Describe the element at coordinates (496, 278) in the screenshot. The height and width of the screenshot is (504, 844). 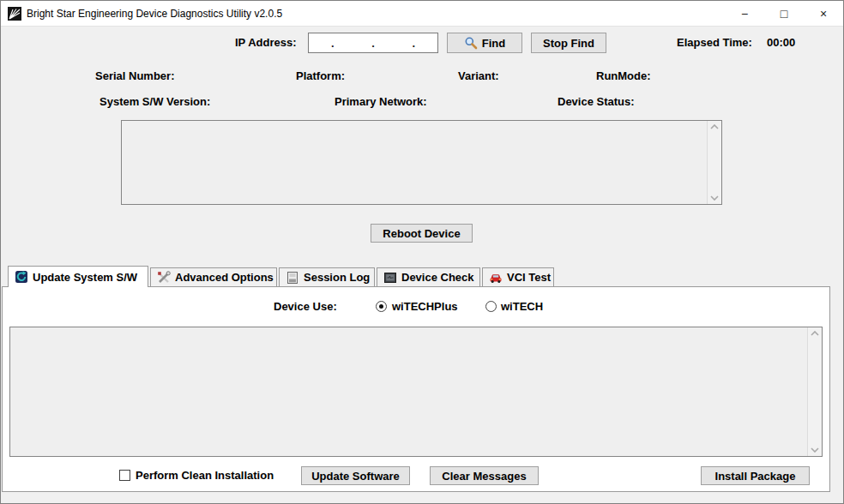
I see `car-icon` at that location.